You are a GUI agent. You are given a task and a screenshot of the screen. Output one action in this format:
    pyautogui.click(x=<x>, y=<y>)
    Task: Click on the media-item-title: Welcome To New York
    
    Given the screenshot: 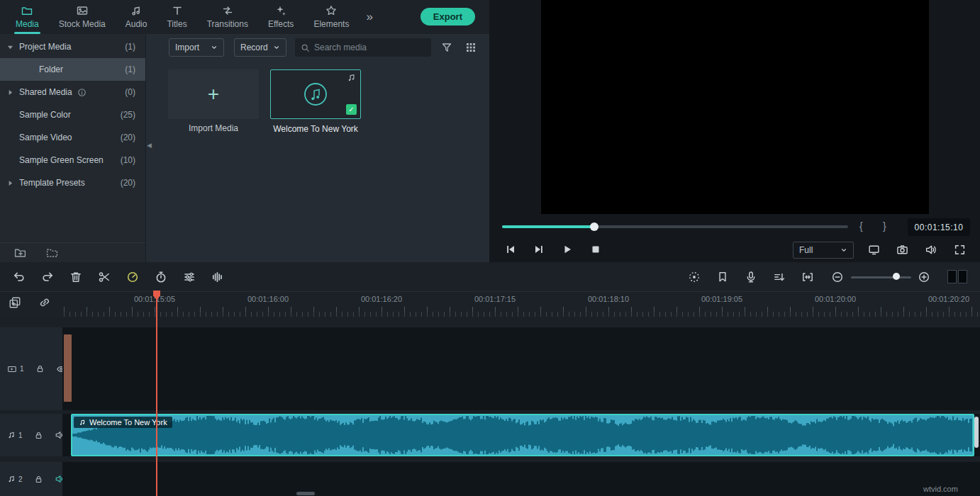 What is the action you would take?
    pyautogui.click(x=316, y=129)
    